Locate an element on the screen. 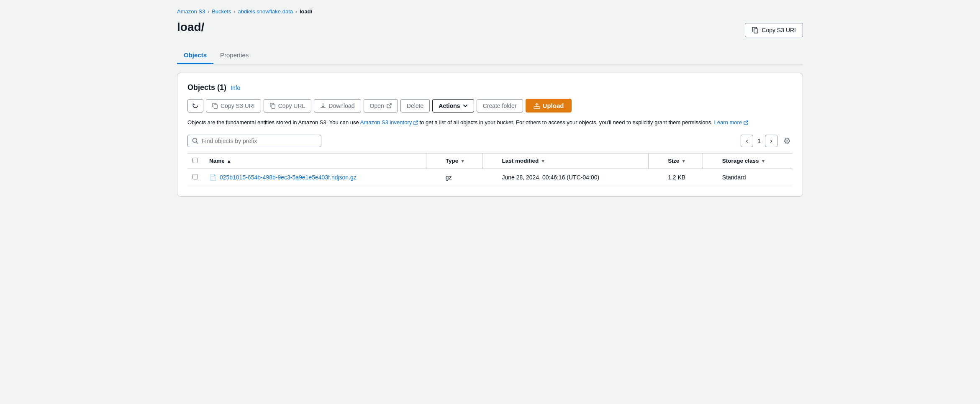  breadcrumb-bucket-name: abdiels.snowflake.data is located at coordinates (265, 12).